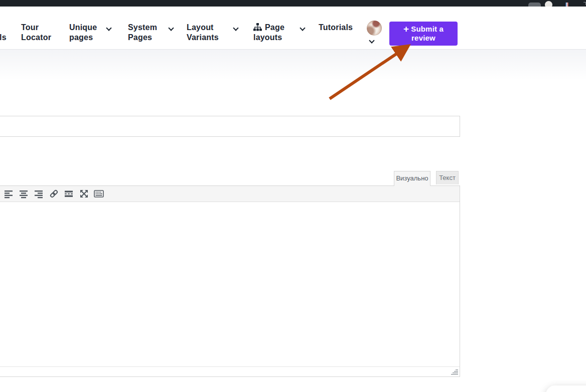  What do you see at coordinates (230, 194) in the screenshot?
I see `editor-toolbar` at bounding box center [230, 194].